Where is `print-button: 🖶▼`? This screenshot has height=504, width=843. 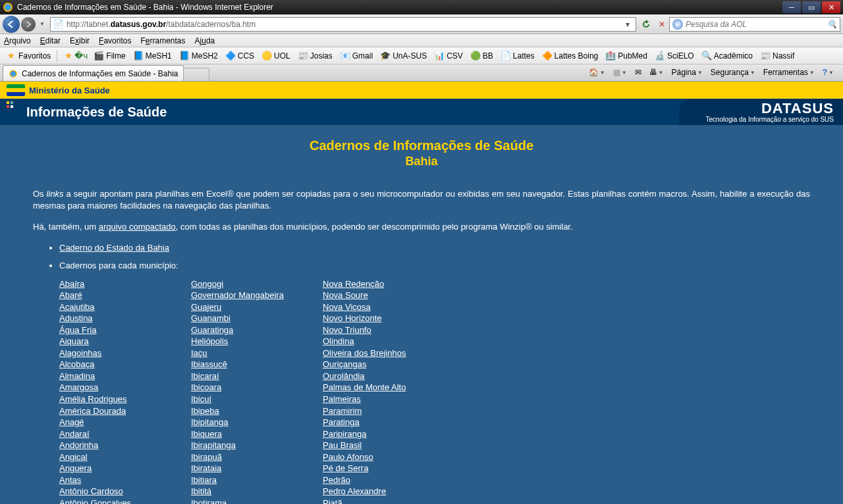
print-button: 🖶▼ is located at coordinates (657, 72).